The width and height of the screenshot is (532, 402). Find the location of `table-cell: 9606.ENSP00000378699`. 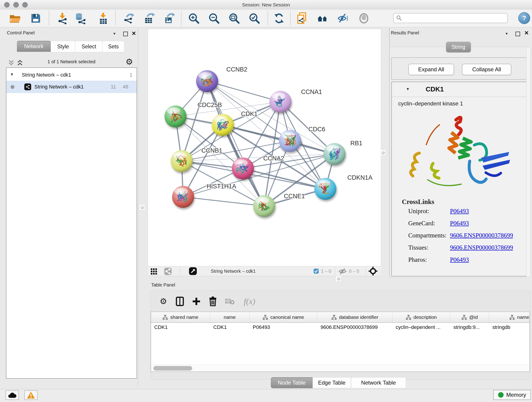

table-cell: 9606.ENSP00000378699 is located at coordinates (355, 327).